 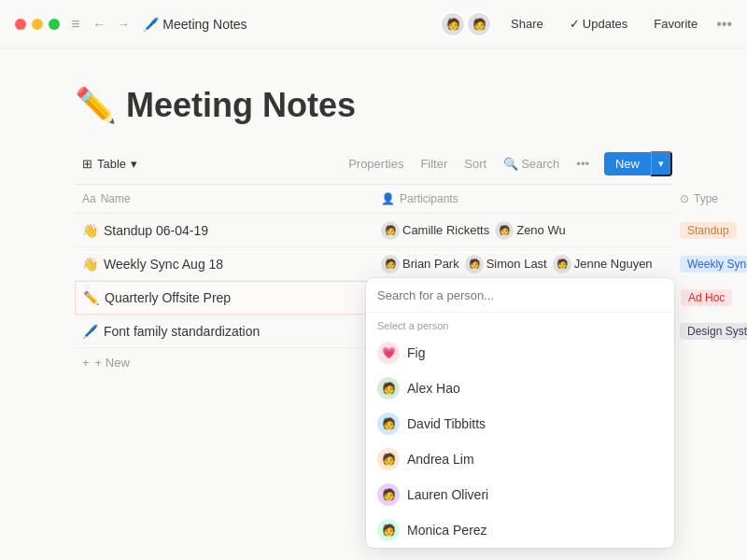 I want to click on type-cell: Ad Hoc, so click(x=710, y=298).